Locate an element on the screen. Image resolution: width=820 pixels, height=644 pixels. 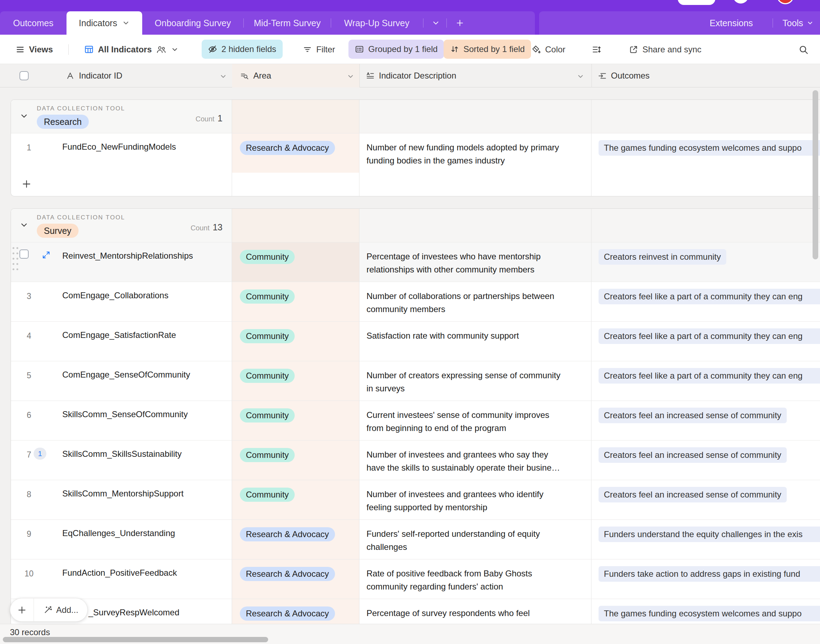
vertical-scrollbar is located at coordinates (815, 175).